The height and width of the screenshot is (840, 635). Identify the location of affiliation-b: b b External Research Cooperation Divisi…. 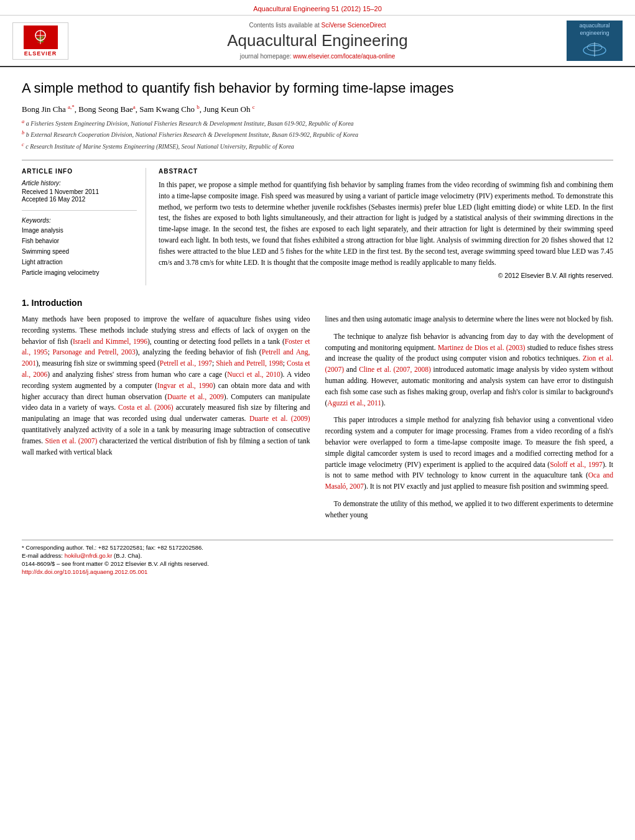
(317, 134).